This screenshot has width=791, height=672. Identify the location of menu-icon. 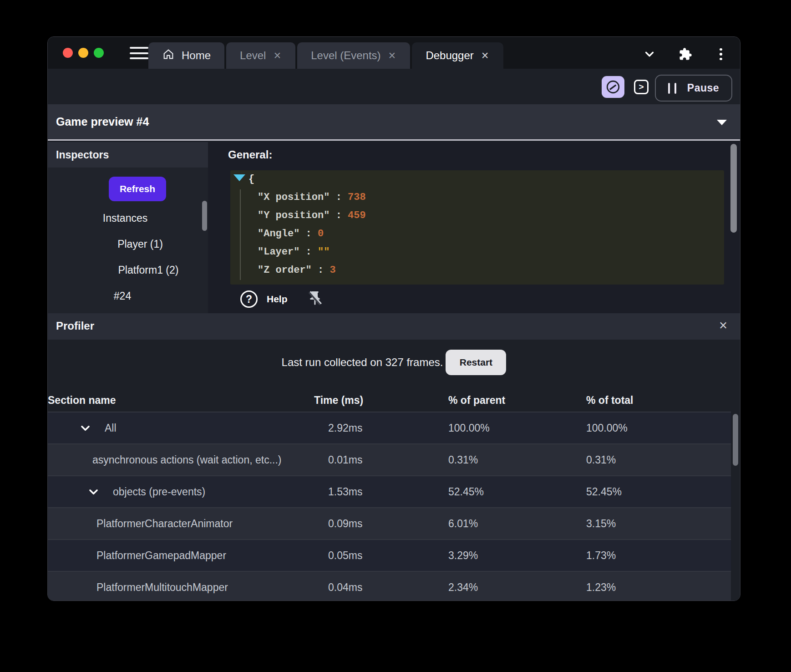
(139, 53).